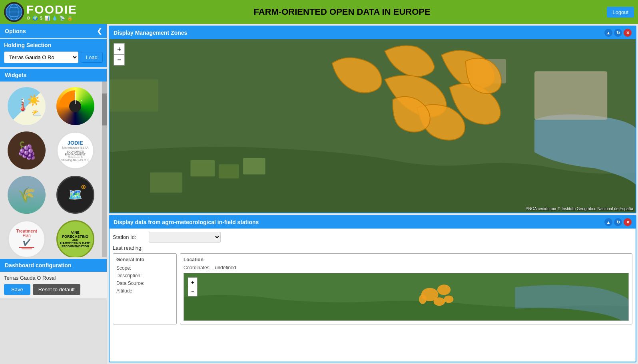  Describe the element at coordinates (373, 33) in the screenshot. I see `map-panel-header: Display Management Zones ▲ ↻ ✕` at that location.